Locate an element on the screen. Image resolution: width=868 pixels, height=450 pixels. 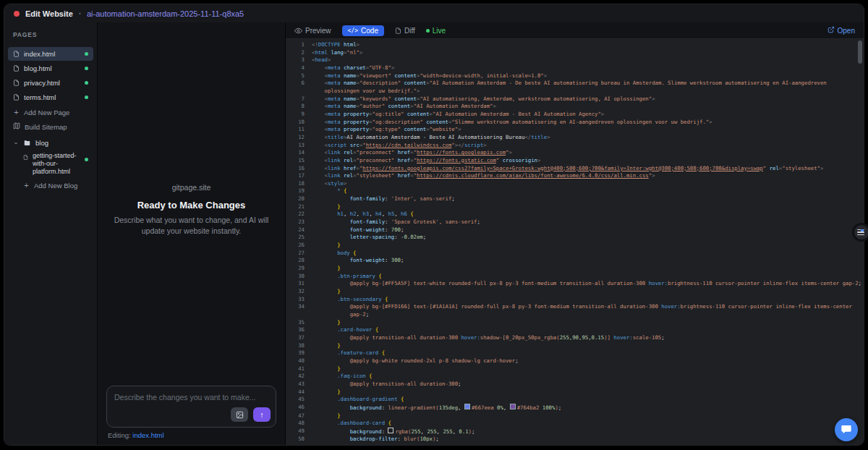
editor-scrollbar is located at coordinates (860, 52).